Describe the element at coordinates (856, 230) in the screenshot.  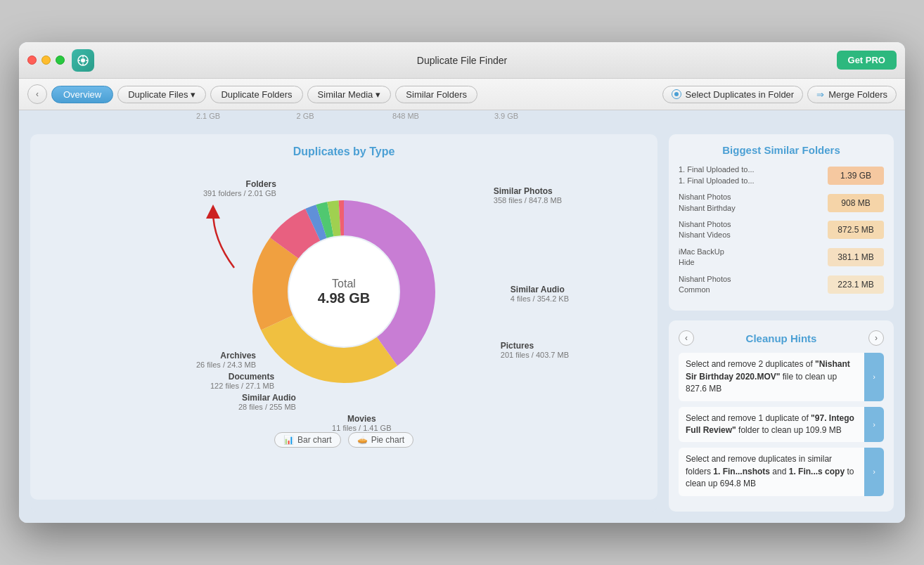
I see `folder-size-bar-2: 872.5 MB` at that location.